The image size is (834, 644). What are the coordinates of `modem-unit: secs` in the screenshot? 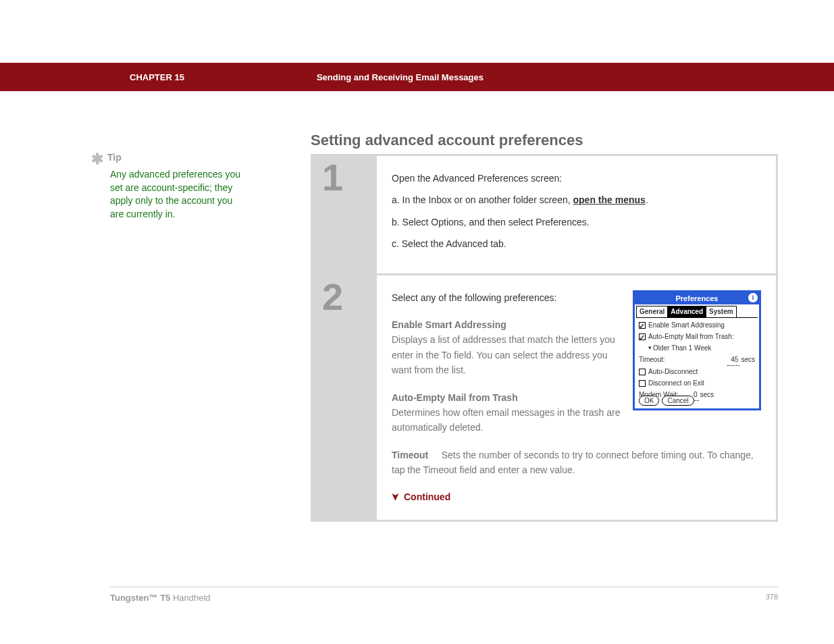 It's located at (708, 395).